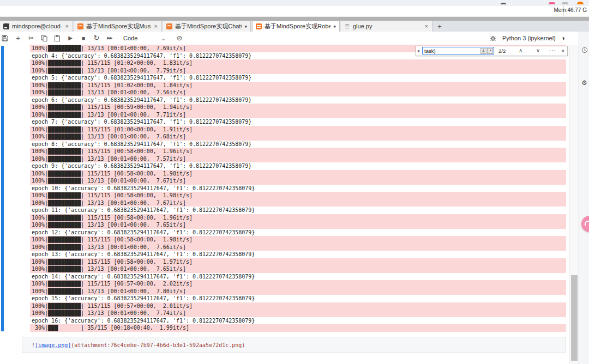  I want to click on search-expand-caret-icon: ▸, so click(419, 51).